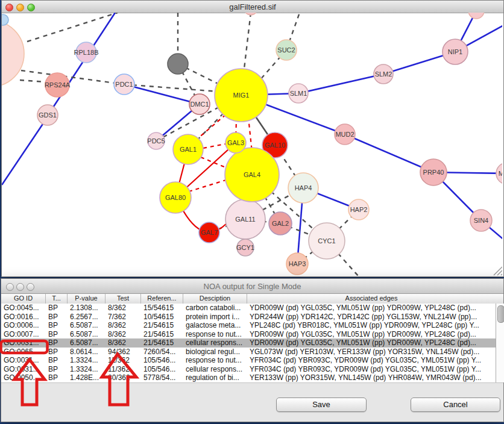 This screenshot has height=424, width=504. What do you see at coordinates (175, 198) in the screenshot?
I see `node-label: GAL80` at bounding box center [175, 198].